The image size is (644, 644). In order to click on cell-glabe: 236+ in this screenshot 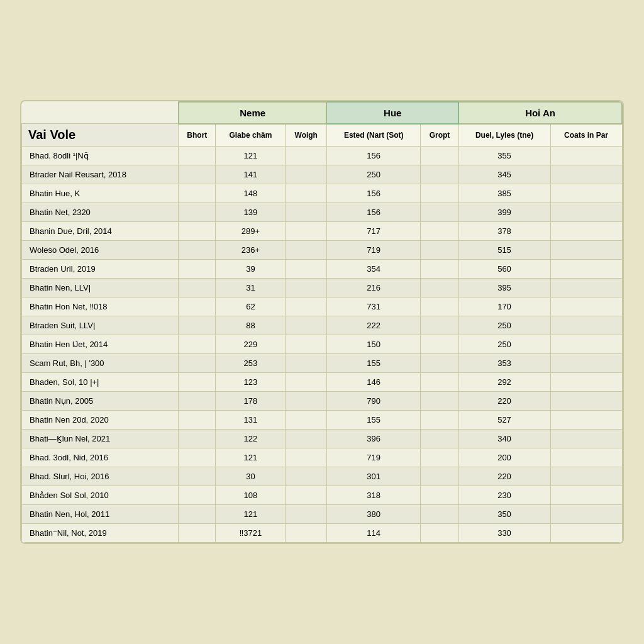, I will do `click(250, 250)`.